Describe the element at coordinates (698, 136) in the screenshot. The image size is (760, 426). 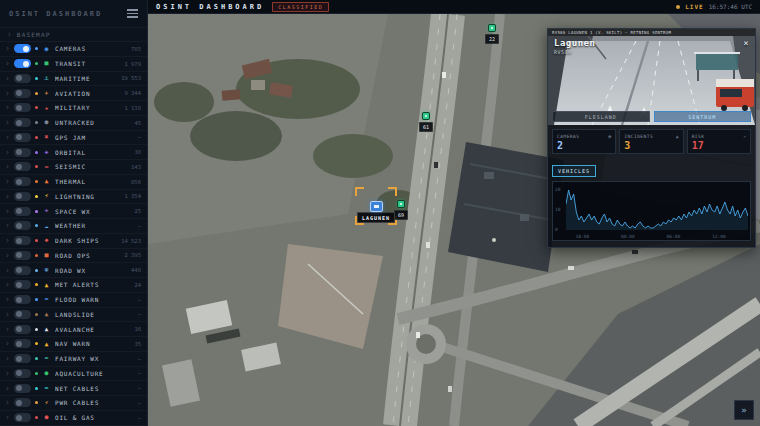
I see `stat-label: RISK` at that location.